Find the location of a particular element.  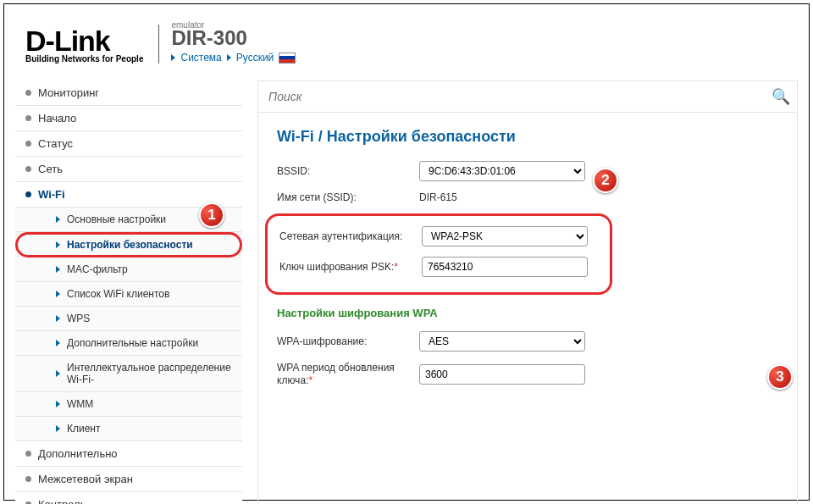

sidebar-item-label: Wi-Fi is located at coordinates (52, 195).